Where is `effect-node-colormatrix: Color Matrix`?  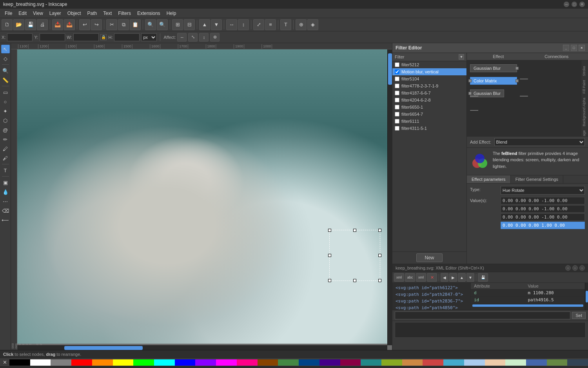
effect-node-colormatrix: Color Matrix is located at coordinates (494, 81).